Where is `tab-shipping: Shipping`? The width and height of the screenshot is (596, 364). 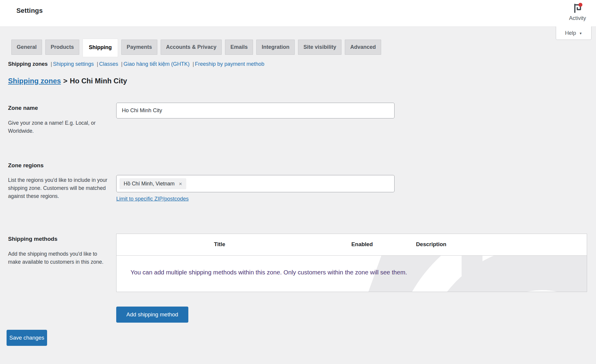 tab-shipping: Shipping is located at coordinates (100, 48).